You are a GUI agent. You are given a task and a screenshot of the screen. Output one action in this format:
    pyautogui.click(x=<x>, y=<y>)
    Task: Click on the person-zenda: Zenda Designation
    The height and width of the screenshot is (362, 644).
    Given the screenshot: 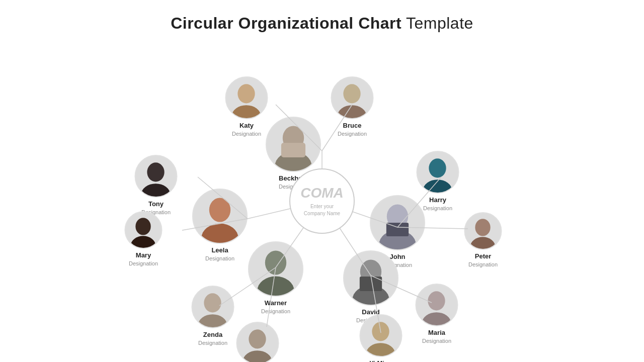 What is the action you would take?
    pyautogui.click(x=213, y=316)
    